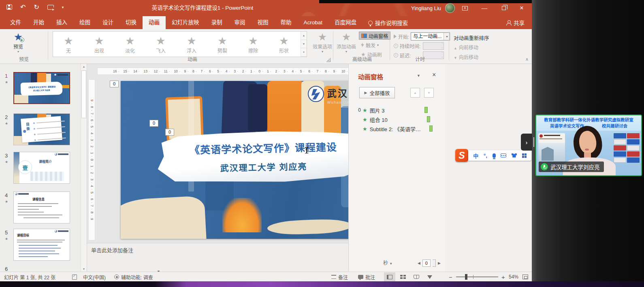  What do you see at coordinates (416, 277) in the screenshot?
I see `reading-view-button` at bounding box center [416, 277].